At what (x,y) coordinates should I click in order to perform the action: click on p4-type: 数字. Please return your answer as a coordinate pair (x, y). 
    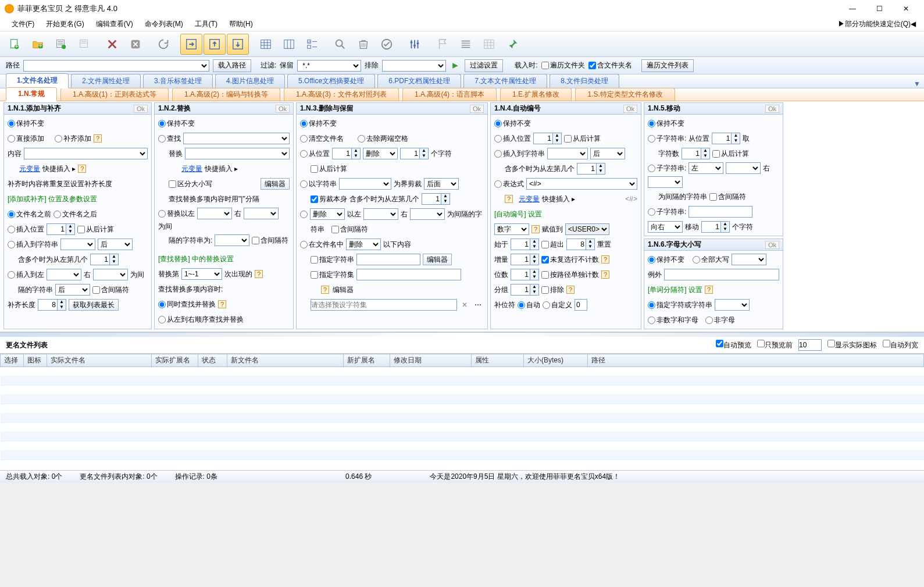
    Looking at the image, I should click on (512, 229).